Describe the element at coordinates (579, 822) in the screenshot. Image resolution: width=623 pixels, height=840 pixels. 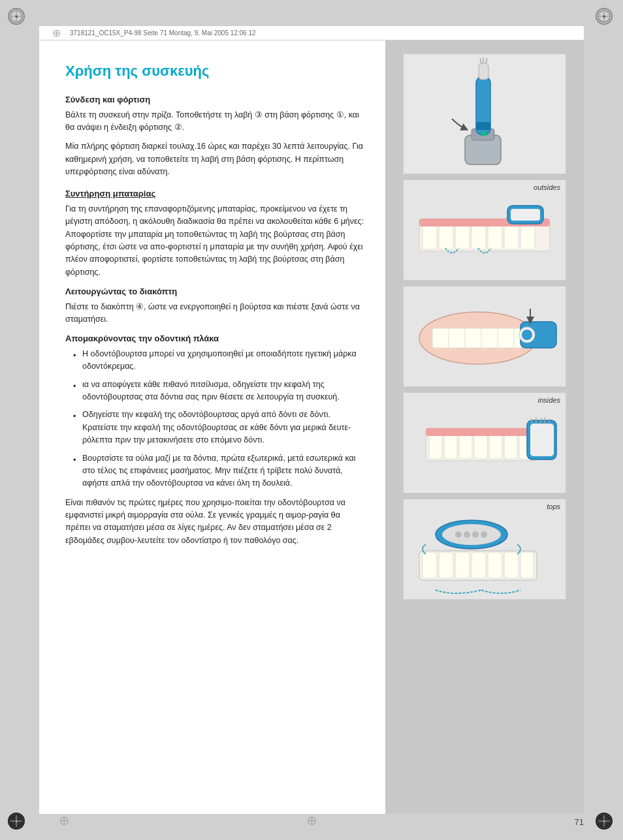
I see `page-number: 71` at that location.